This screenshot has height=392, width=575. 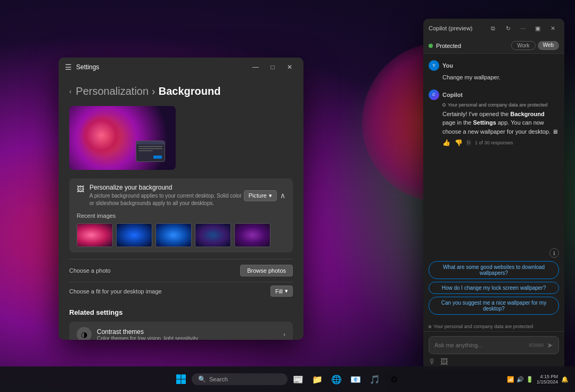 I want to click on breadcrumb-parent: Personalization, so click(x=112, y=92).